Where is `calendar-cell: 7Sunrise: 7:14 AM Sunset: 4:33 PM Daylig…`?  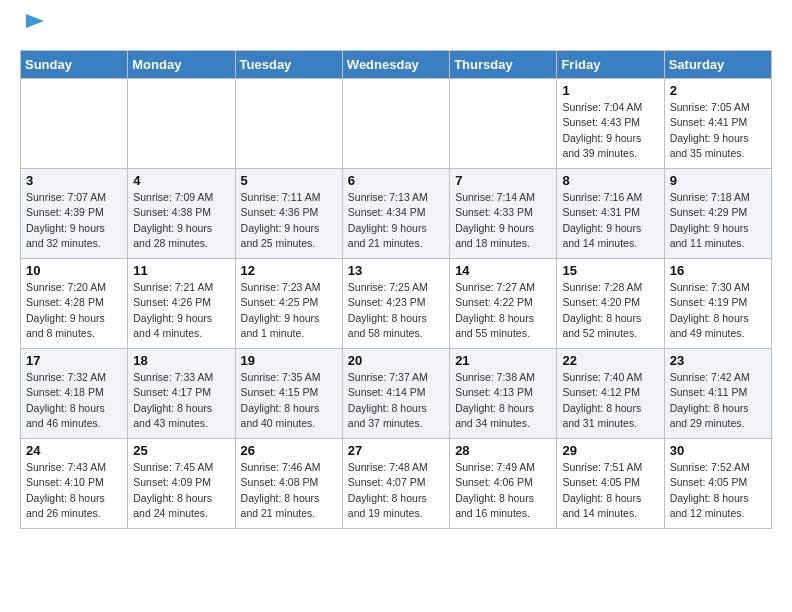 calendar-cell: 7Sunrise: 7:14 AM Sunset: 4:33 PM Daylig… is located at coordinates (504, 214).